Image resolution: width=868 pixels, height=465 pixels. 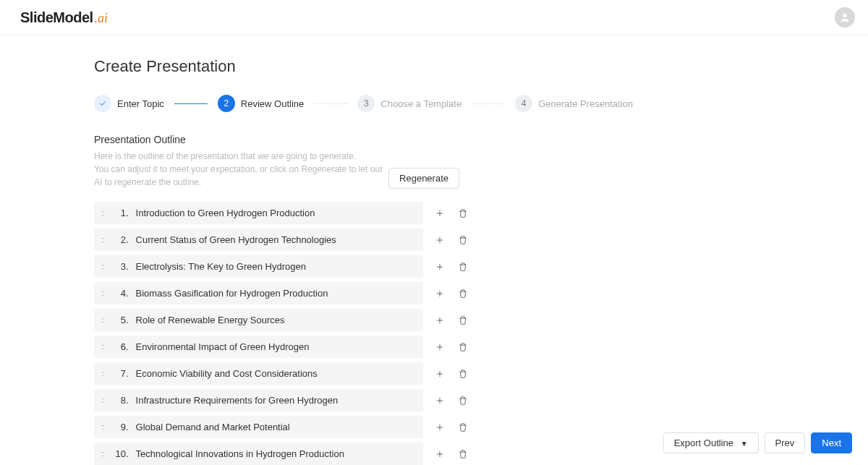 What do you see at coordinates (275, 347) in the screenshot?
I see `item-text: Environmental Impact of Green Hydrogen` at bounding box center [275, 347].